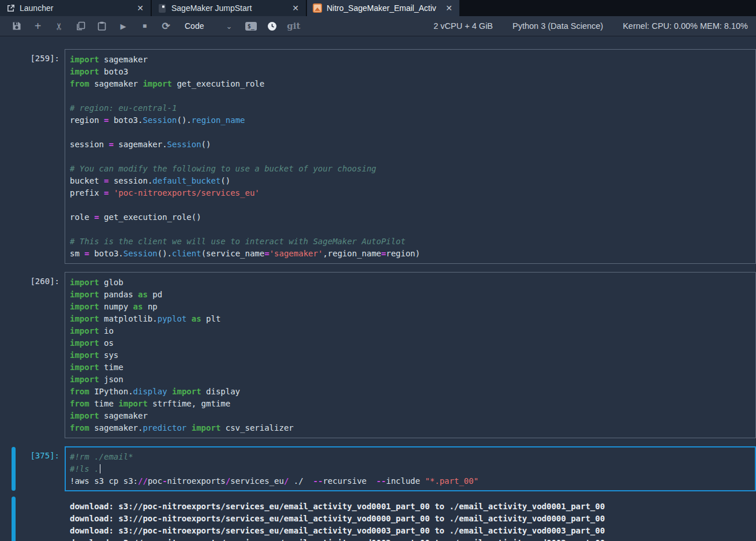 The width and height of the screenshot is (756, 541). I want to click on code-token: "*.part_00", so click(451, 481).